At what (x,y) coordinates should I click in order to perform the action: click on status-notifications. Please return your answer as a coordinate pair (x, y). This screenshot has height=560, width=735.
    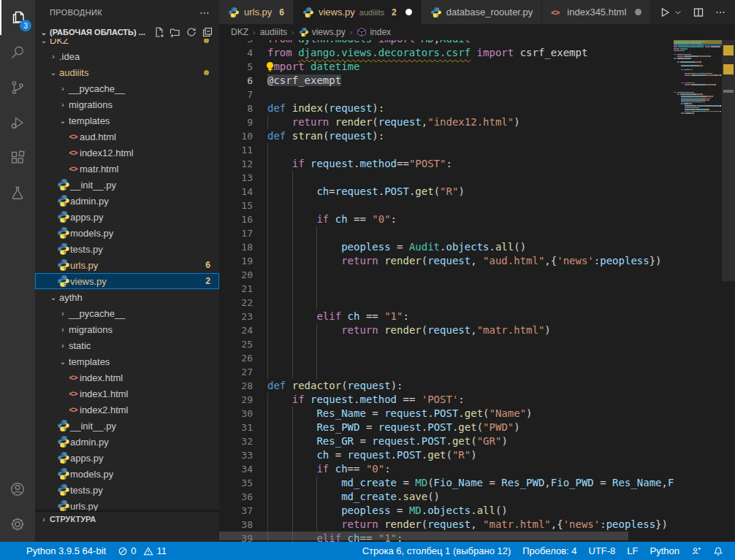
    Looking at the image, I should click on (718, 551).